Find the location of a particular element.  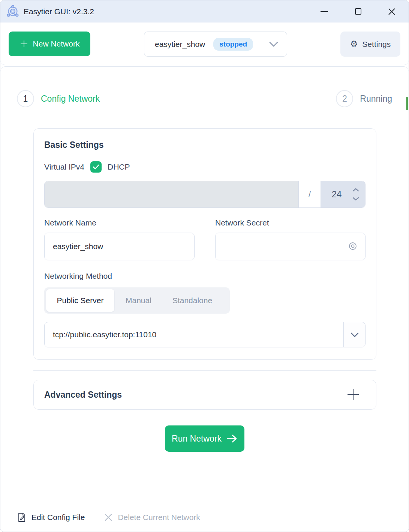

advanced-settings-title: Advanced Settings is located at coordinates (83, 395).